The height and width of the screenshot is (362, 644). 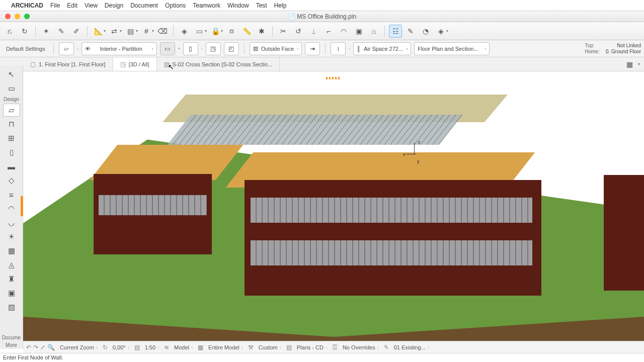 What do you see at coordinates (206, 6) in the screenshot?
I see `menu-teamwork: Teamwork` at bounding box center [206, 6].